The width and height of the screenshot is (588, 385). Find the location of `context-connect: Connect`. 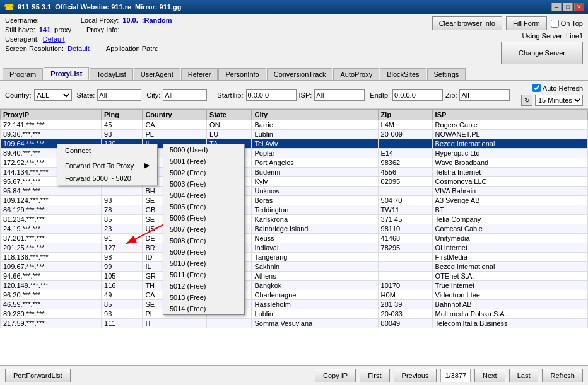

context-connect: Connect is located at coordinates (107, 151).